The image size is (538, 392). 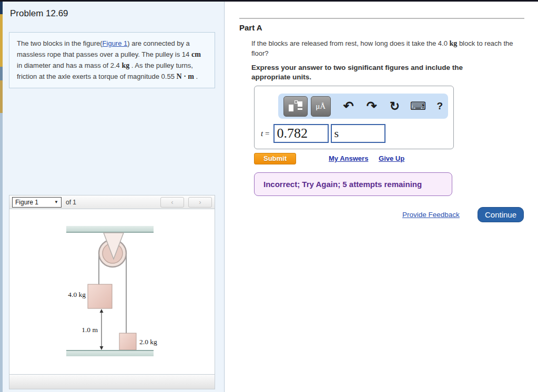 What do you see at coordinates (353, 184) in the screenshot?
I see `feedback-message: Incorrect; Try Again; 5 attempts remaini…` at bounding box center [353, 184].